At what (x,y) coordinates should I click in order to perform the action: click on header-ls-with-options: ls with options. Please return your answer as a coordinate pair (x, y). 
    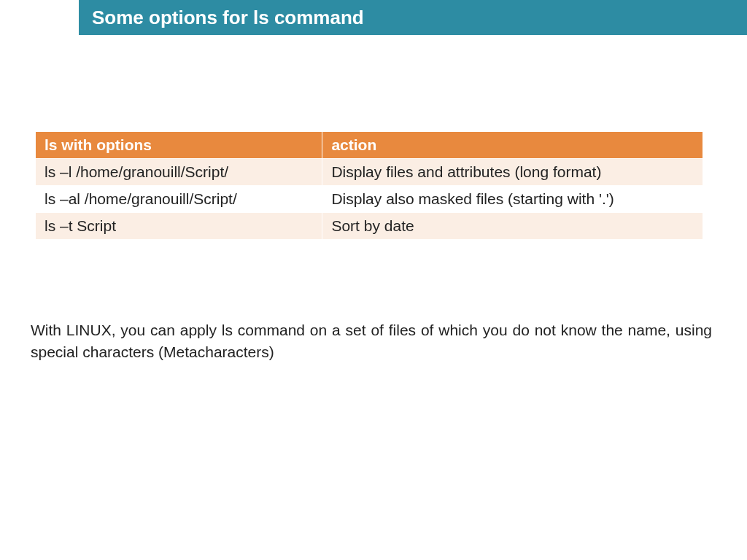
    Looking at the image, I should click on (179, 146).